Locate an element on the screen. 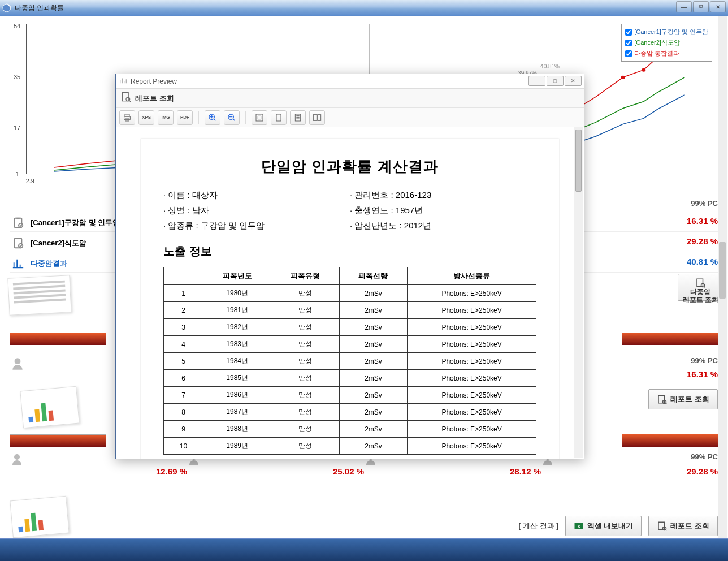 This screenshot has width=728, height=561. modal-toolbar: XPS IMG PDF is located at coordinates (350, 118).